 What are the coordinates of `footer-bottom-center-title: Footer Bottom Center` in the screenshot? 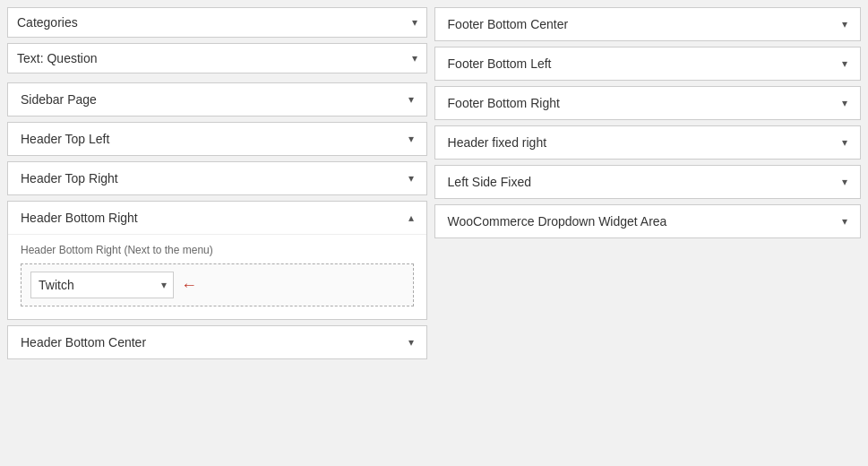 It's located at (509, 24).